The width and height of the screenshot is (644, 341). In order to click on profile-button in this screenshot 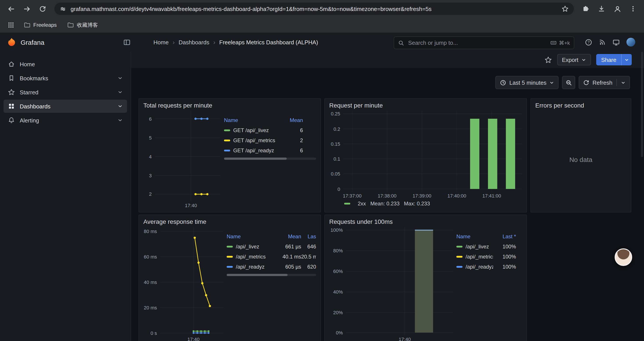, I will do `click(617, 9)`.